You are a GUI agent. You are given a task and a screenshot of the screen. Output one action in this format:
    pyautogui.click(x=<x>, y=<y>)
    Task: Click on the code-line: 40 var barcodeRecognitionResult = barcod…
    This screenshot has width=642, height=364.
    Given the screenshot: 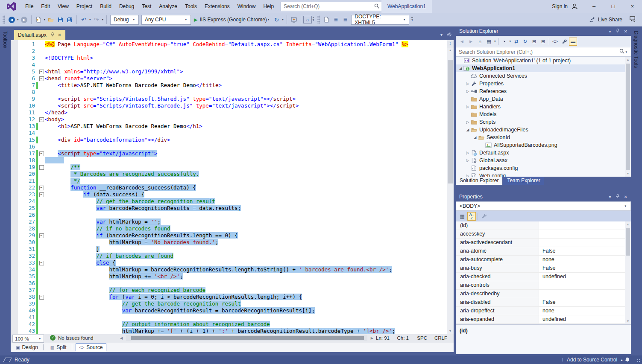 What is the action you would take?
    pyautogui.click(x=232, y=311)
    